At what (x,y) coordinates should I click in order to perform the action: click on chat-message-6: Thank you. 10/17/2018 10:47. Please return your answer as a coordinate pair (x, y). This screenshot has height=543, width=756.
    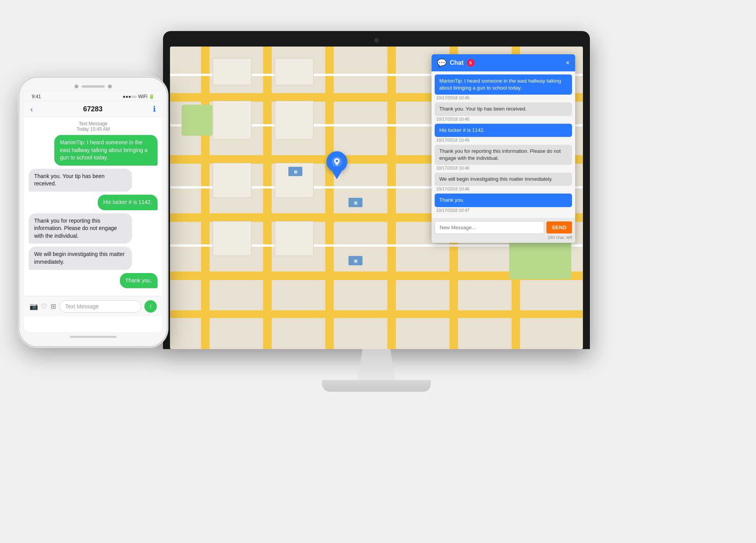
    Looking at the image, I should click on (503, 203).